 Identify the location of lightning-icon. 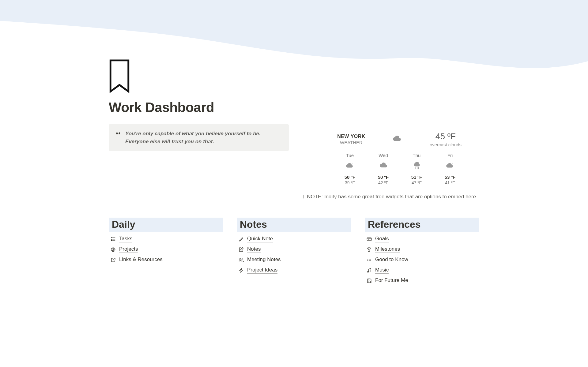
(241, 270).